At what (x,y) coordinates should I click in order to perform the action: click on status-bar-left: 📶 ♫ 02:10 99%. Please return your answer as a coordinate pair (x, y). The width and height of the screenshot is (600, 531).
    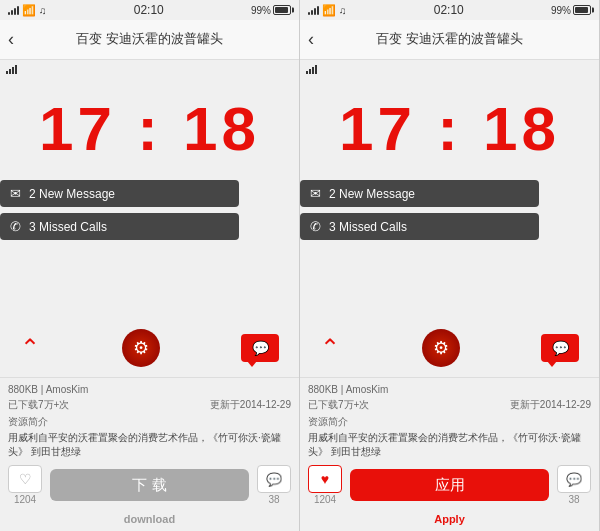
    Looking at the image, I should click on (150, 10).